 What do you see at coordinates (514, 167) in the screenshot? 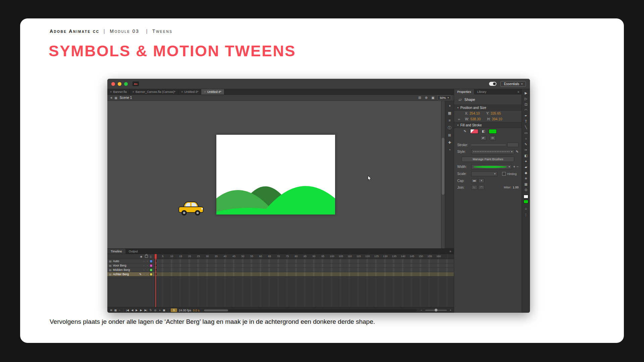
I see `add-width-profile-icon: +` at bounding box center [514, 167].